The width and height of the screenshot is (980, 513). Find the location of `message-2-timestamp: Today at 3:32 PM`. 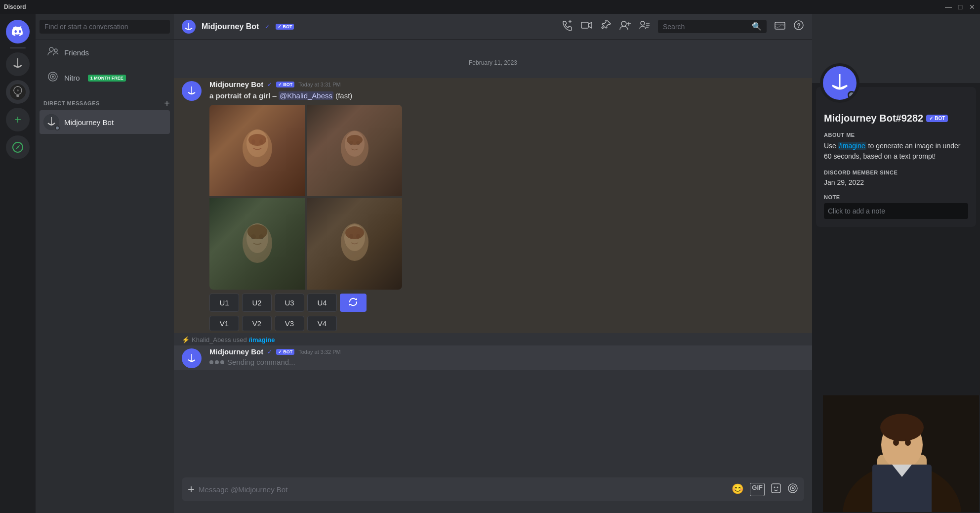

message-2-timestamp: Today at 3:32 PM is located at coordinates (320, 352).